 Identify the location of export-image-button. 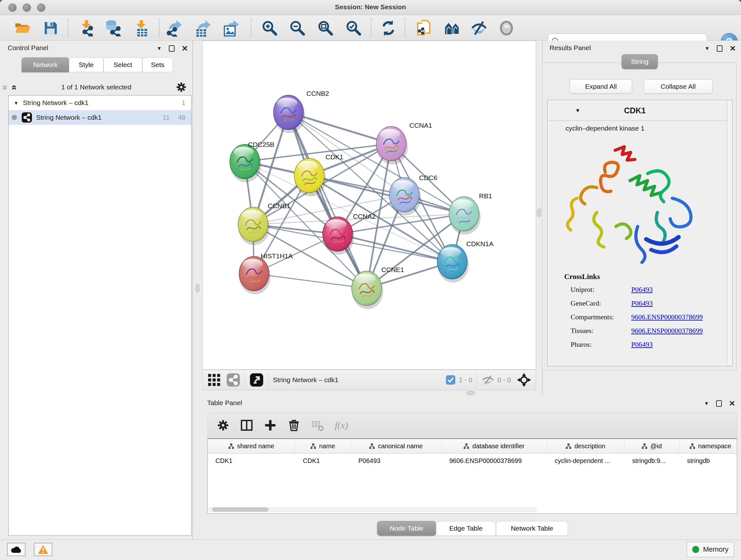
(231, 28).